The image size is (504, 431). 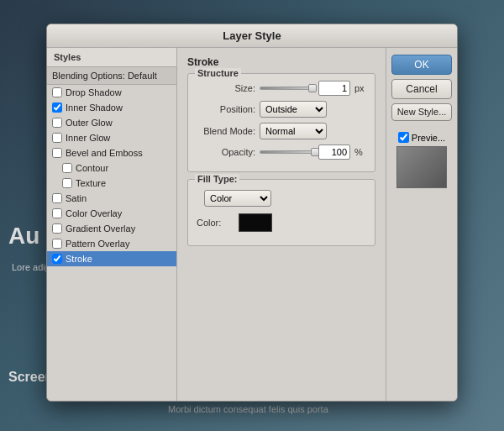 What do you see at coordinates (94, 213) in the screenshot?
I see `color-overlay-label: Color Overlay` at bounding box center [94, 213].